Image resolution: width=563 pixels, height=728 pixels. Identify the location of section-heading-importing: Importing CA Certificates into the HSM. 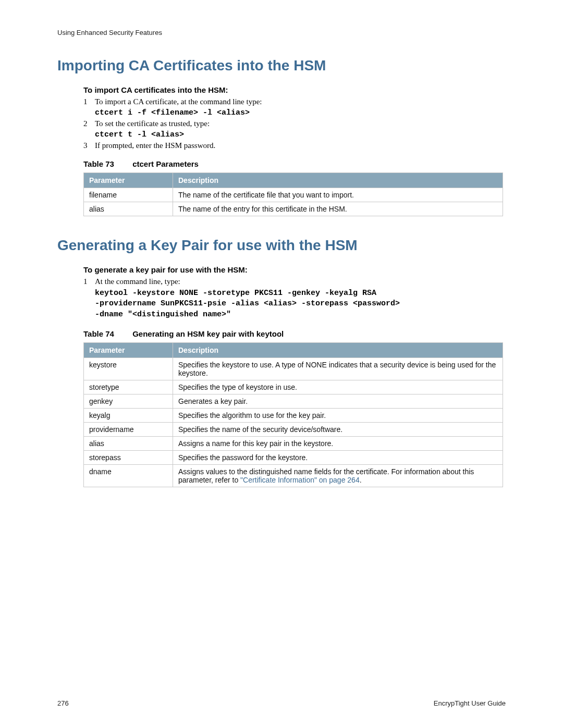
(282, 66).